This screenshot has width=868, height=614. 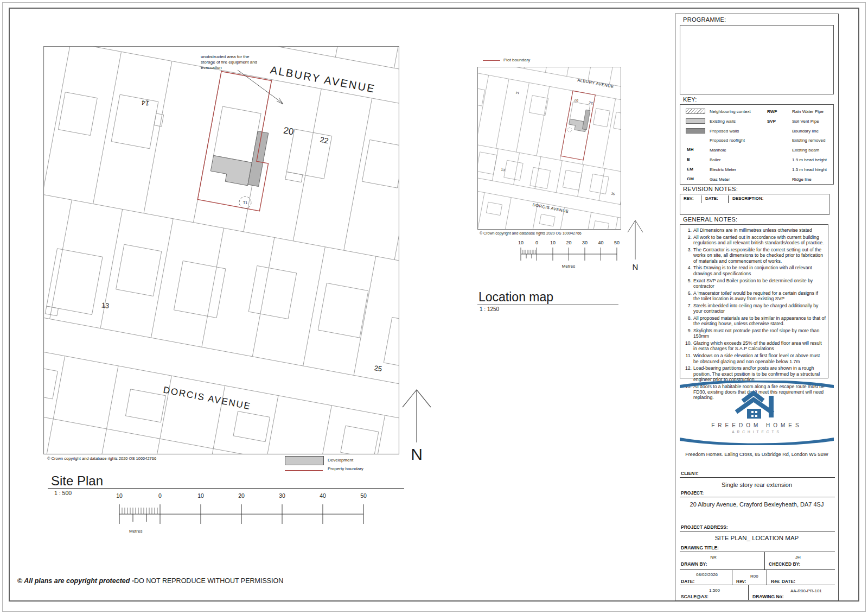 I want to click on key-code: B, so click(x=688, y=160).